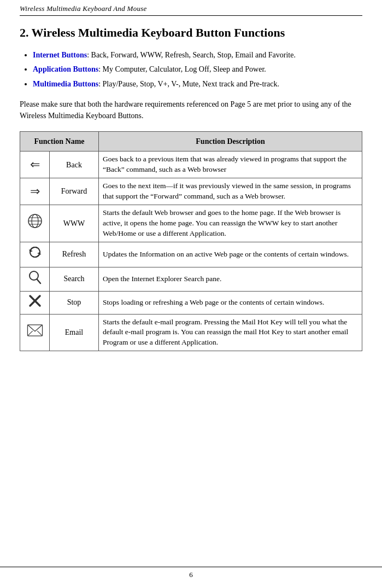 This screenshot has width=382, height=588. Describe the element at coordinates (191, 110) in the screenshot. I see `intro-paragraph: Please make sure that both the hardware …` at that location.